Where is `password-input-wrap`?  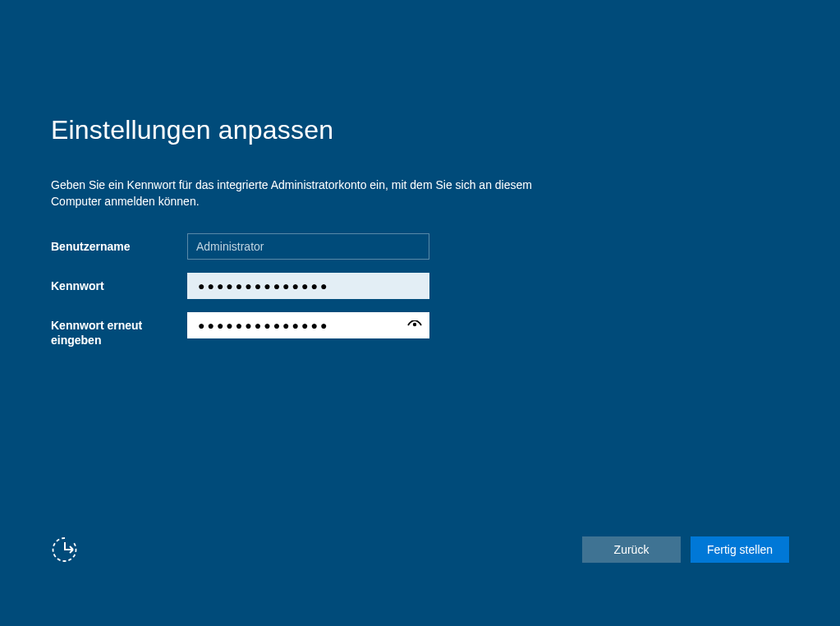 password-input-wrap is located at coordinates (309, 286).